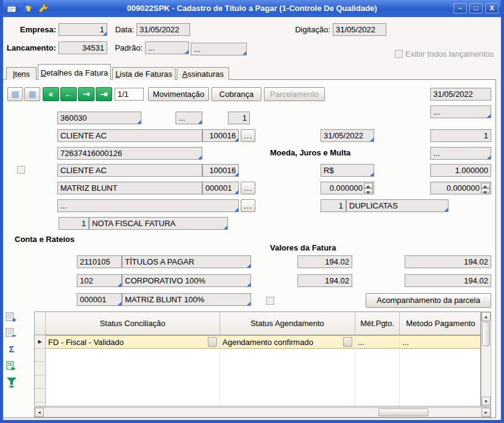  What do you see at coordinates (461, 171) in the screenshot?
I see `cambio-emissao-field: 1.000000` at bounding box center [461, 171].